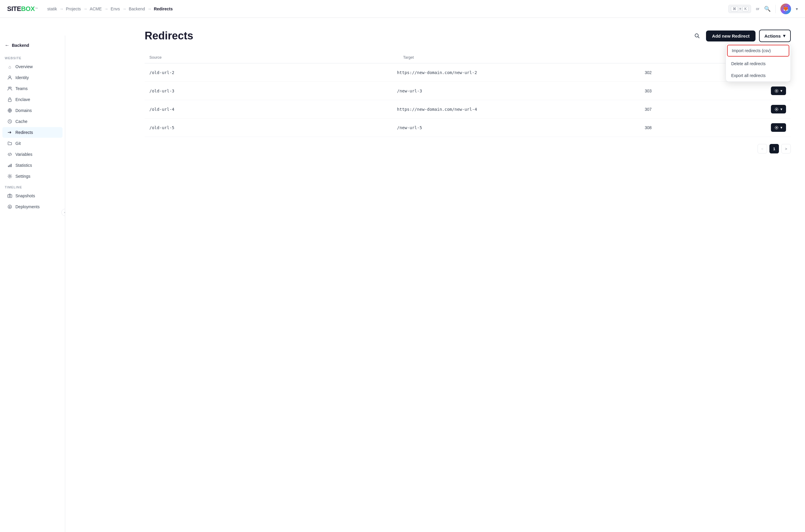 This screenshot has height=532, width=805. What do you see at coordinates (784, 36) in the screenshot?
I see `actions-chevron-icon: ▾` at bounding box center [784, 36].